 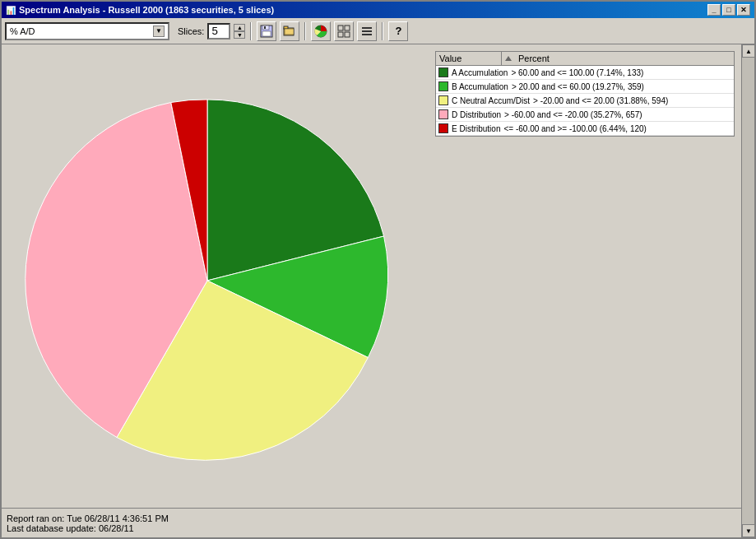 What do you see at coordinates (729, 10) in the screenshot?
I see `title-bar-controls: _ □ ✕` at bounding box center [729, 10].